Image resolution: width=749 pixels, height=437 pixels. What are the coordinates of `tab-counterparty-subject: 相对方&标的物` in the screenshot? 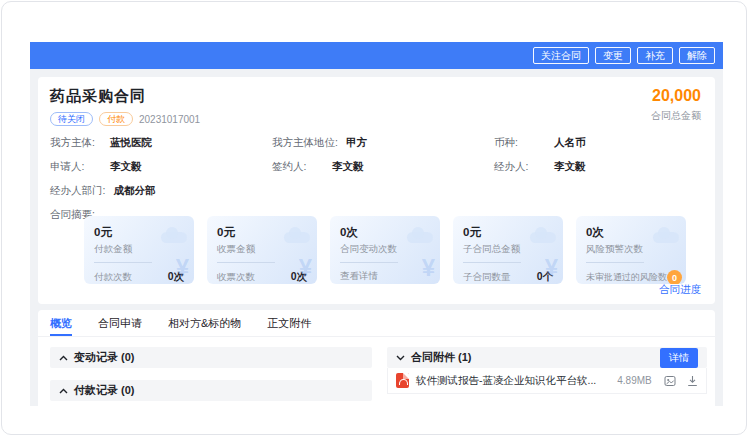 It's located at (204, 323).